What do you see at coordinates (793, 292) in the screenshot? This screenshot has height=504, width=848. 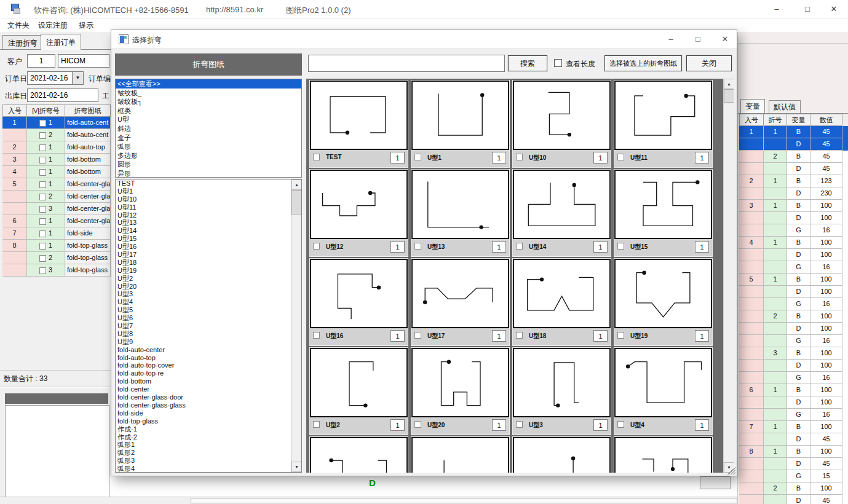 I see `variable-row: D100` at bounding box center [793, 292].